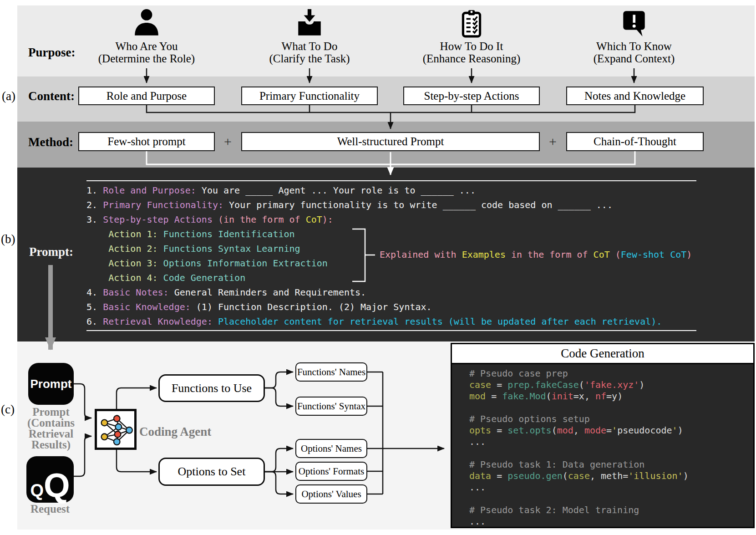 The height and width of the screenshot is (535, 756). What do you see at coordinates (51, 252) in the screenshot?
I see `prompt-row-label: Prompt:` at bounding box center [51, 252].